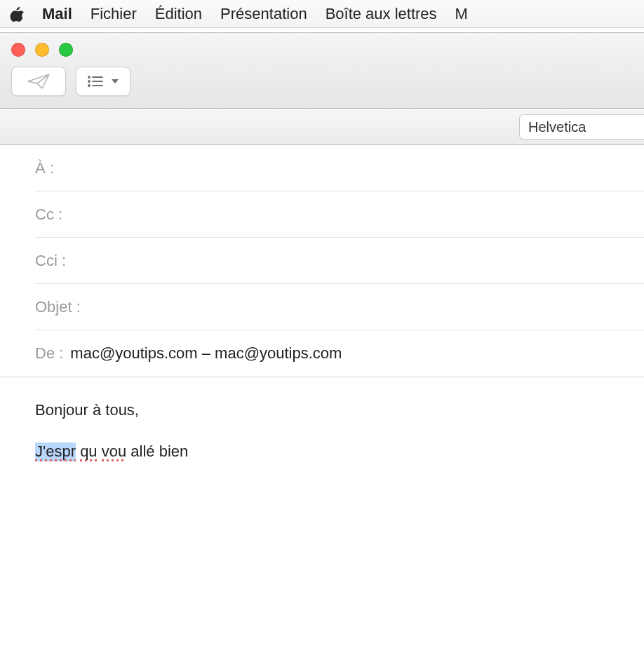 The image size is (644, 669). I want to click on format-bar: Helvetica, so click(322, 127).